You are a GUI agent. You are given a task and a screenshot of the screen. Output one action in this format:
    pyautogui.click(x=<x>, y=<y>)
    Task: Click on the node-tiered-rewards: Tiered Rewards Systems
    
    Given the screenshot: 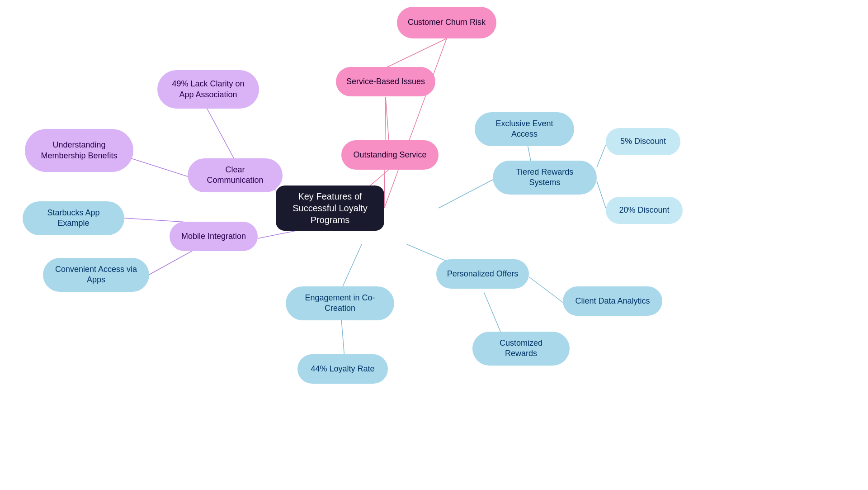 What is the action you would take?
    pyautogui.click(x=545, y=177)
    